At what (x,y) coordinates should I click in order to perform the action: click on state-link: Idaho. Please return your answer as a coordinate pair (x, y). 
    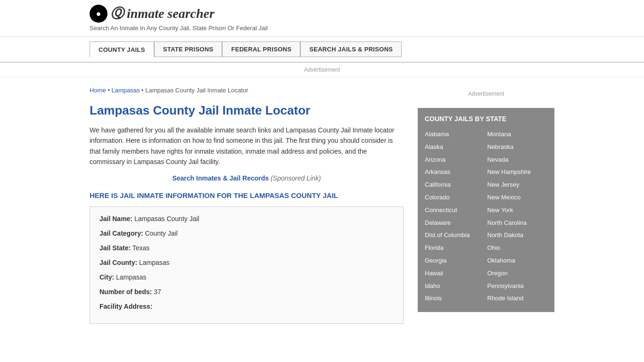
    Looking at the image, I should click on (455, 287).